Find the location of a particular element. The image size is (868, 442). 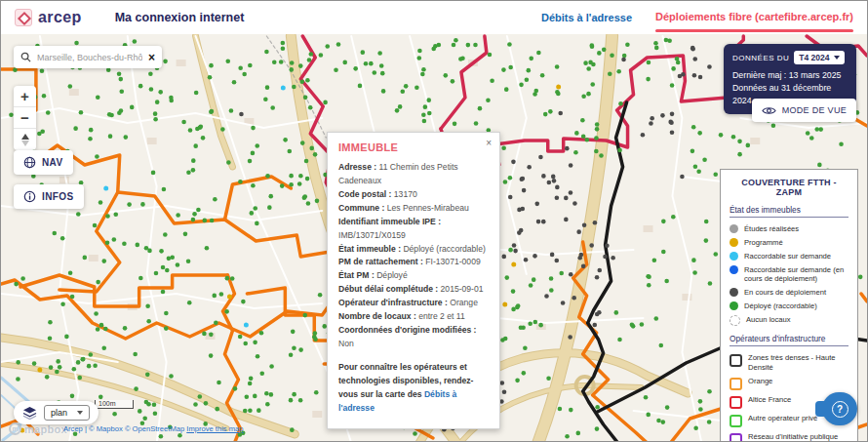

legend-item: Programmé is located at coordinates (789, 243).